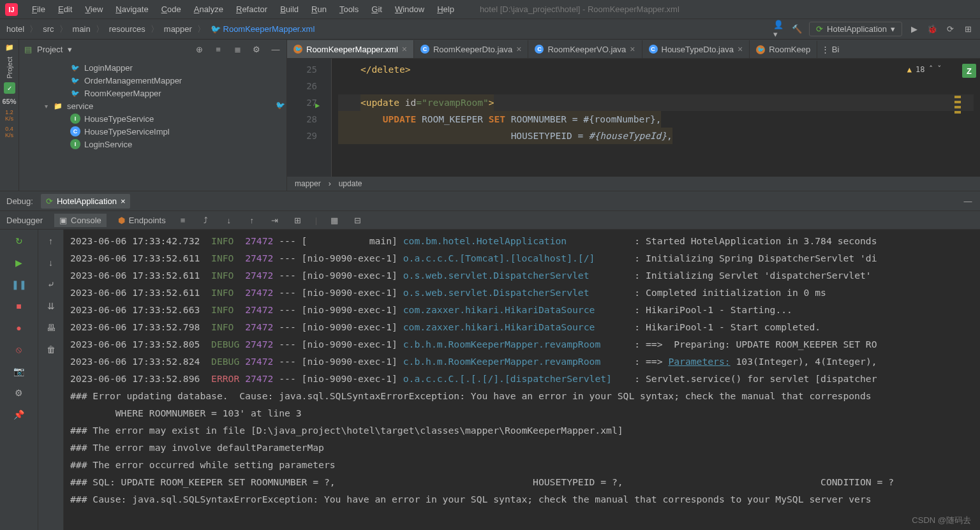  I want to click on menu-navigate: Navigate, so click(131, 9).